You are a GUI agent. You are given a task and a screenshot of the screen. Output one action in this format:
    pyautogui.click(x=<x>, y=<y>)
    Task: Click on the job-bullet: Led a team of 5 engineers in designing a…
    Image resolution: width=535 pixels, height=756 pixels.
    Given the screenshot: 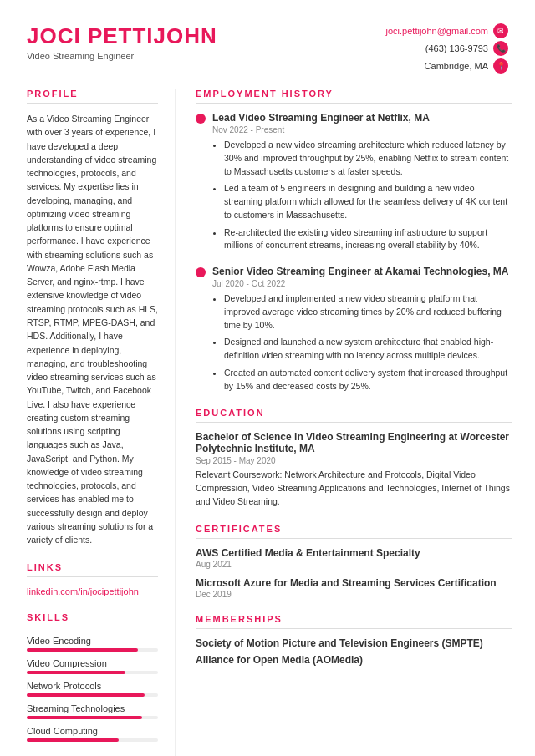 What is the action you would take?
    pyautogui.click(x=368, y=202)
    